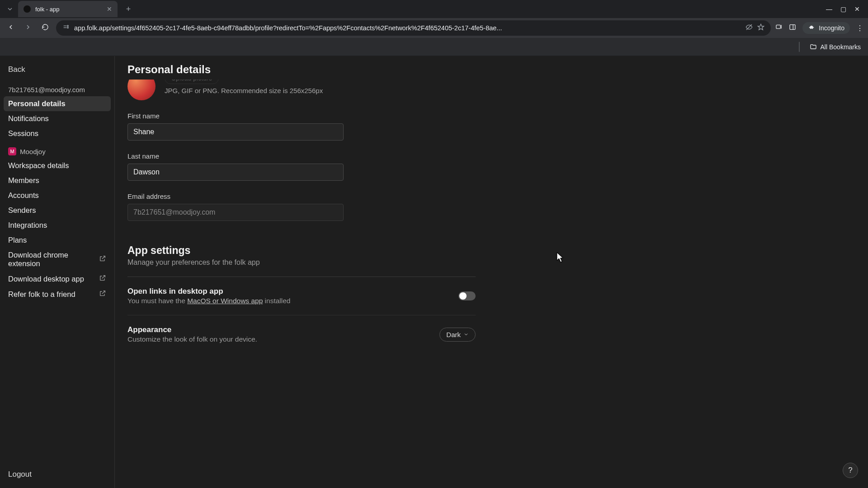 Image resolution: width=868 pixels, height=488 pixels. What do you see at coordinates (793, 28) in the screenshot?
I see `side-panel-icon` at bounding box center [793, 28].